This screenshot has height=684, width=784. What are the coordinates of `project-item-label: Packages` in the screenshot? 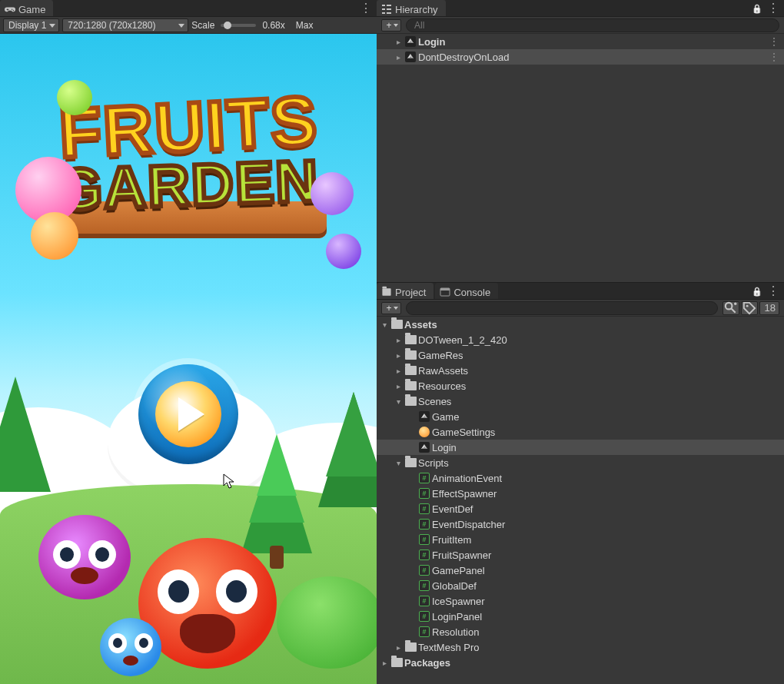 It's located at (427, 662).